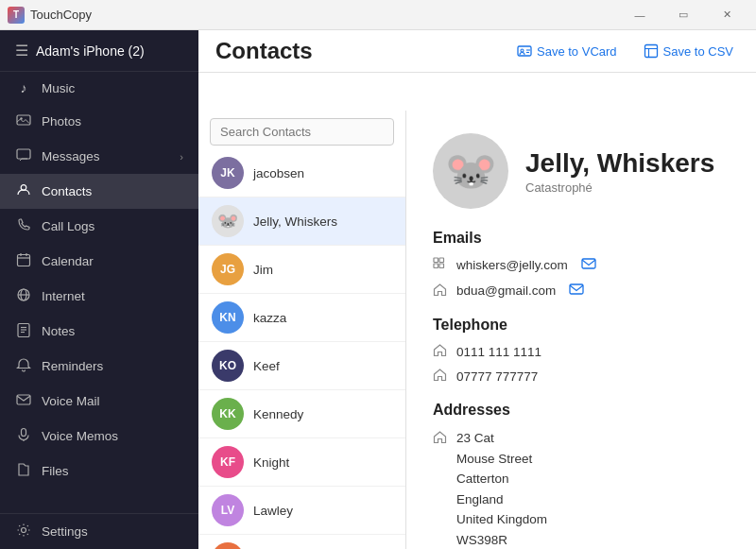 This screenshot has width=756, height=549. Describe the element at coordinates (524, 51) in the screenshot. I see `vcard-icon` at that location.